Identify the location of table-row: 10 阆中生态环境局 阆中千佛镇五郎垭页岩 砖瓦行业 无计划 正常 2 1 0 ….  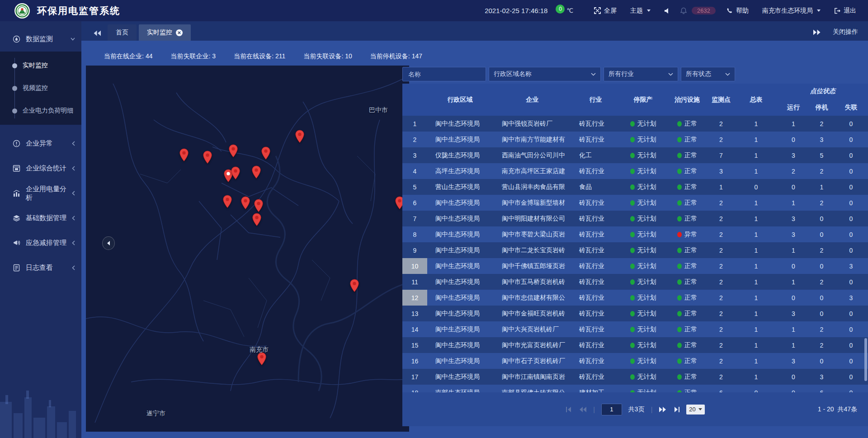
(635, 266).